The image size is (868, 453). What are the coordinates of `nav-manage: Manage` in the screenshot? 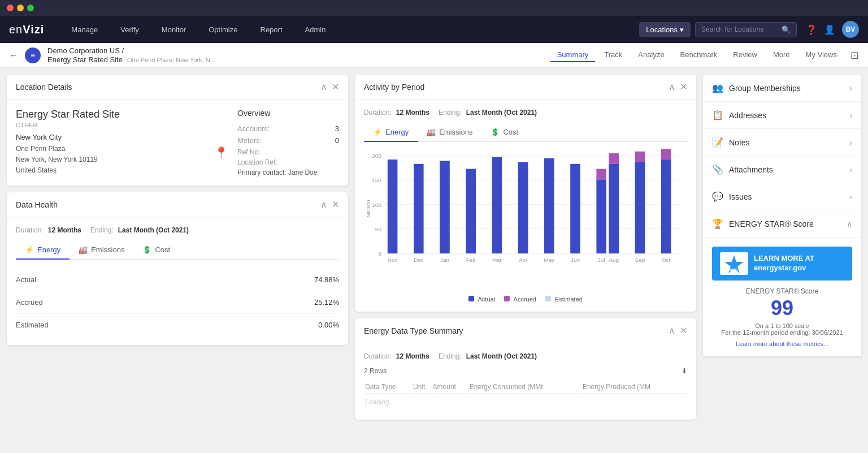 It's located at (85, 29).